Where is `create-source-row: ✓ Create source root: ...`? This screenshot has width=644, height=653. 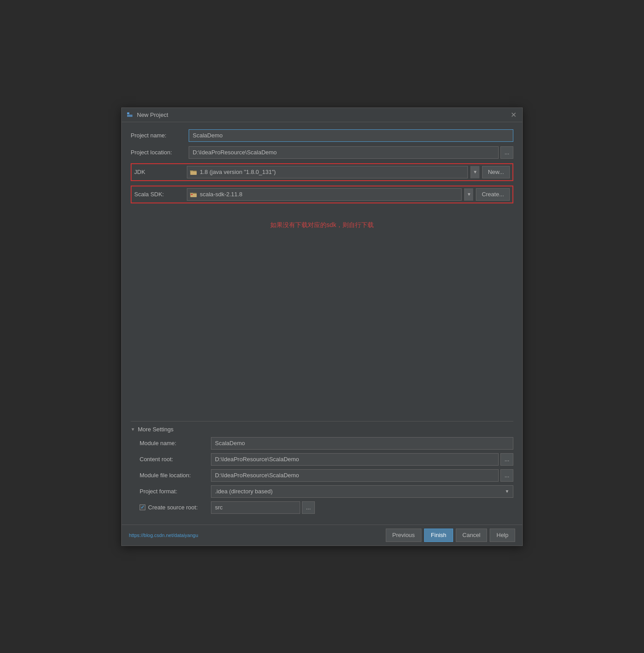
create-source-row: ✓ Create source root: ... is located at coordinates (326, 508).